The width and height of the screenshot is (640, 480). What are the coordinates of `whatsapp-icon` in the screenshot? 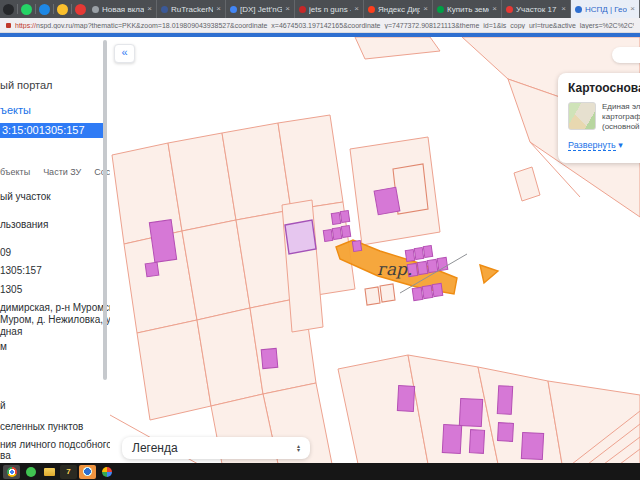 It's located at (30, 472).